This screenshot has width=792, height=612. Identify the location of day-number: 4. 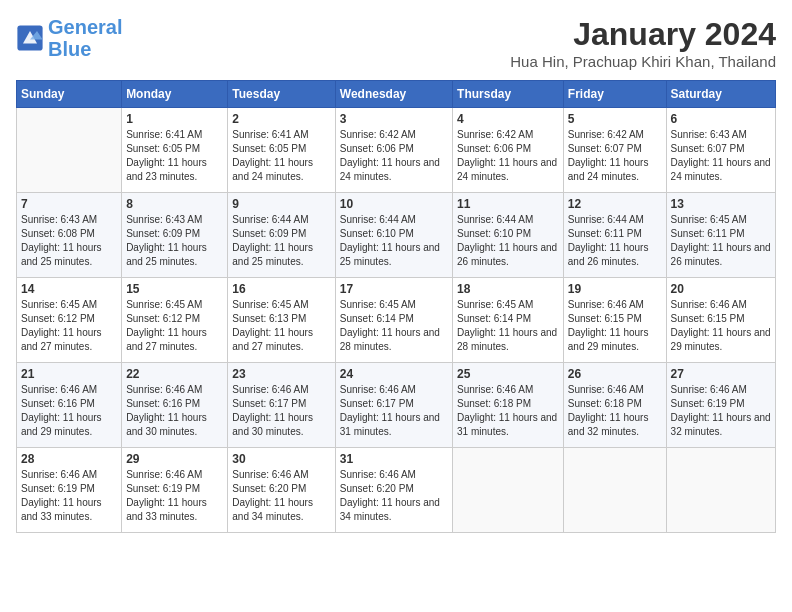
(508, 119).